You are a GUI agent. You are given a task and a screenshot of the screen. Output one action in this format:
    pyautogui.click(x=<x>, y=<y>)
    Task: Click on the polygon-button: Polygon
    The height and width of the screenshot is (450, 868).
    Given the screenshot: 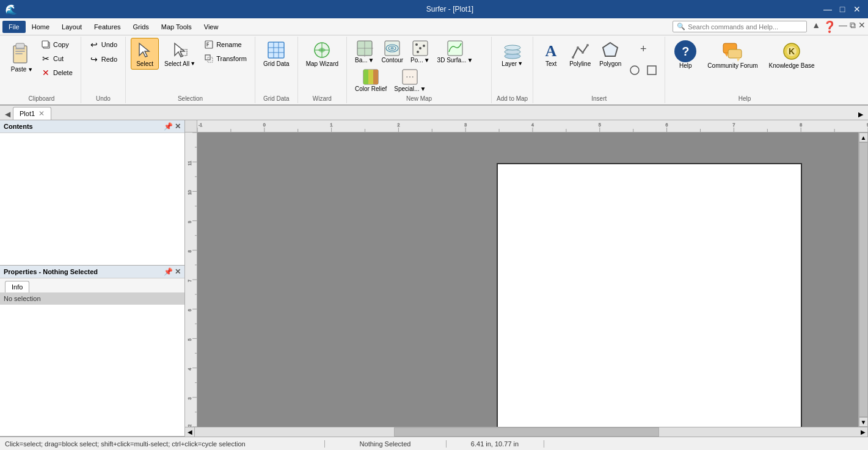 What is the action you would take?
    pyautogui.click(x=610, y=54)
    